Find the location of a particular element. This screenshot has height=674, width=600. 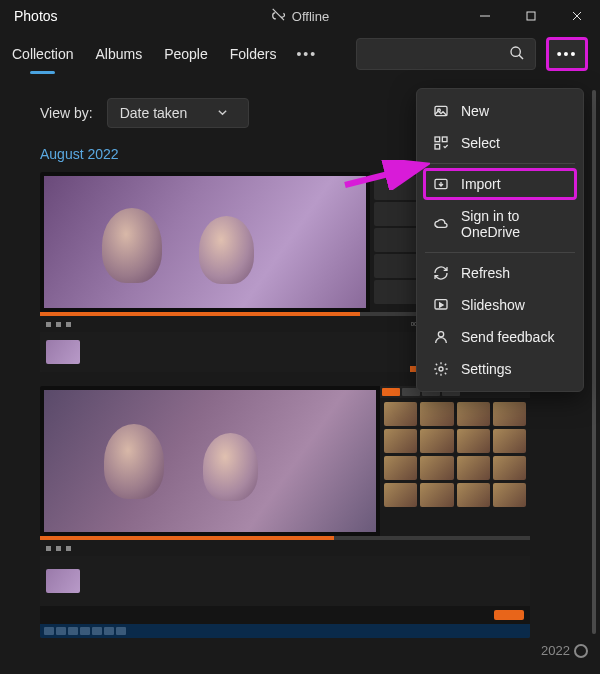

refresh-icon is located at coordinates (441, 273).